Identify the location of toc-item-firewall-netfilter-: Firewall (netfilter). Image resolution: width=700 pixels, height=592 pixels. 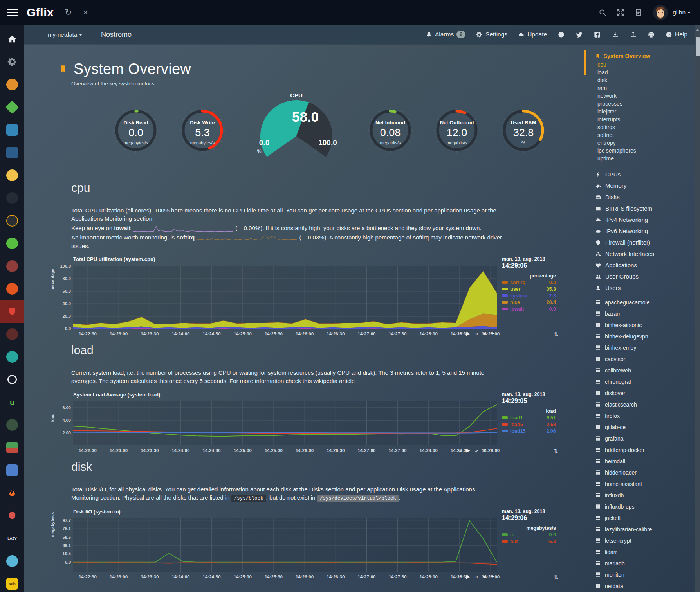
(641, 243).